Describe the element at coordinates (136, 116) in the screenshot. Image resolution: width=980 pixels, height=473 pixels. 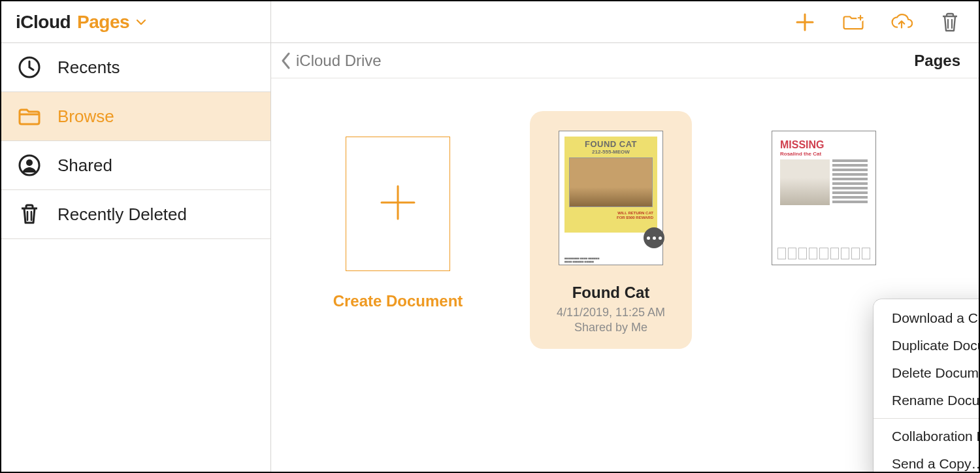
I see `sidebar-item-browse: Browse` at that location.